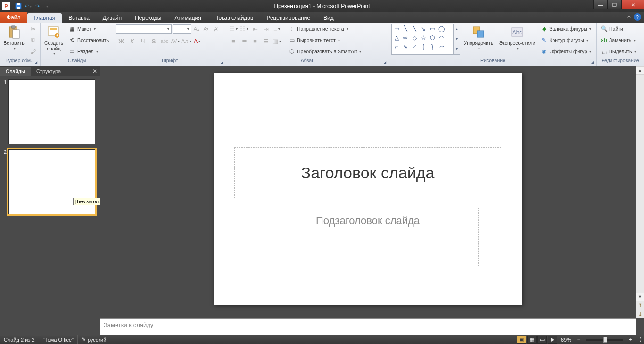  What do you see at coordinates (33, 29) in the screenshot?
I see `cut-button: ✂` at bounding box center [33, 29].